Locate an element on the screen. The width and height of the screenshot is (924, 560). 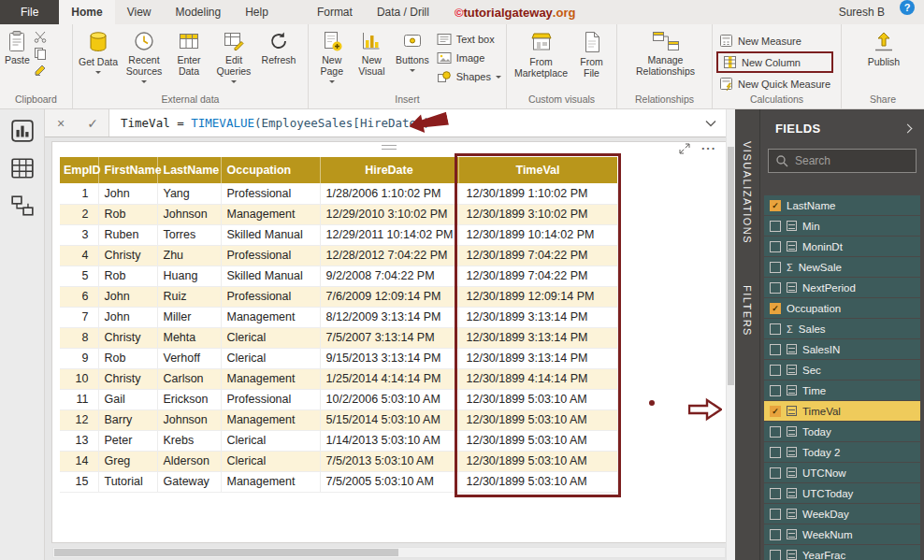
table-row: 11 Gail Erickson Professional 10/2/2006 … is located at coordinates (339, 399).